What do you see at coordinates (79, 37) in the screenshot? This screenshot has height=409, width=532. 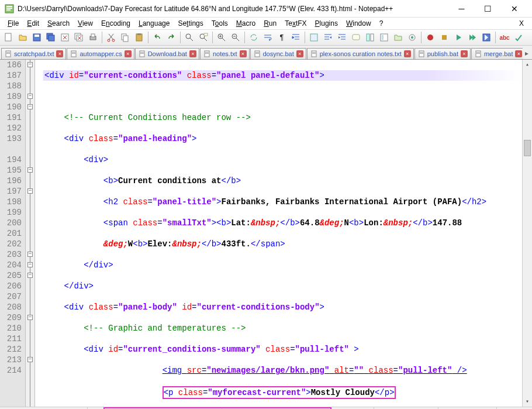 I see `tb-closeall` at bounding box center [79, 37].